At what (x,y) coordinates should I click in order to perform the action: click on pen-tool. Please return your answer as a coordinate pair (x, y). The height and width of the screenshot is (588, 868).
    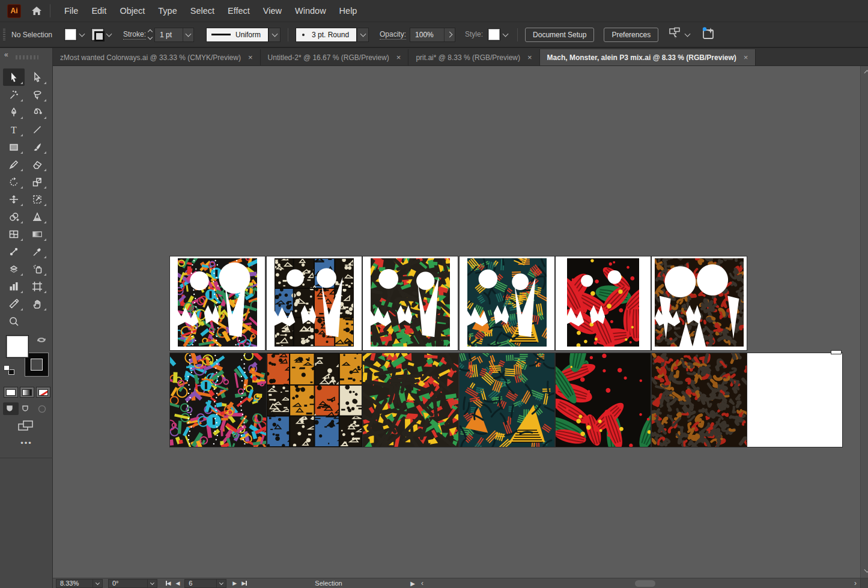
    Looking at the image, I should click on (14, 112).